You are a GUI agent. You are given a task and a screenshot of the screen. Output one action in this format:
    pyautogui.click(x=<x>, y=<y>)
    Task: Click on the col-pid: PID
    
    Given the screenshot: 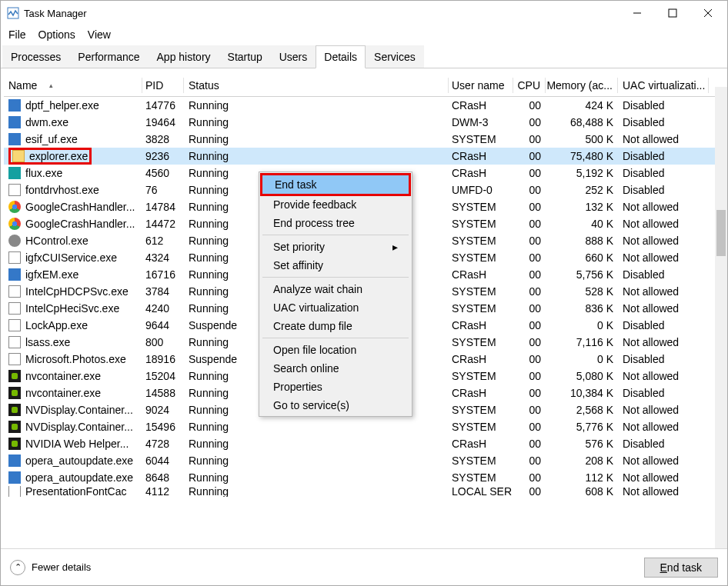 What is the action you would take?
    pyautogui.click(x=163, y=85)
    